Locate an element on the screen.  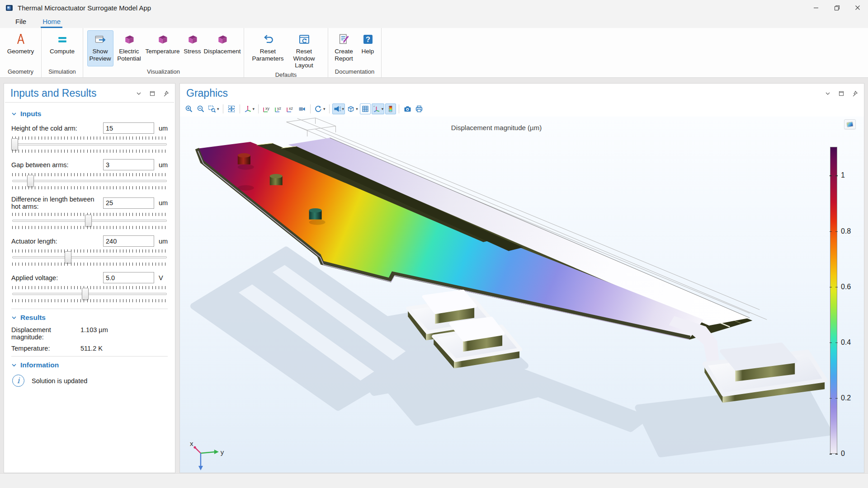
result-label: Temperature: is located at coordinates (46, 348).